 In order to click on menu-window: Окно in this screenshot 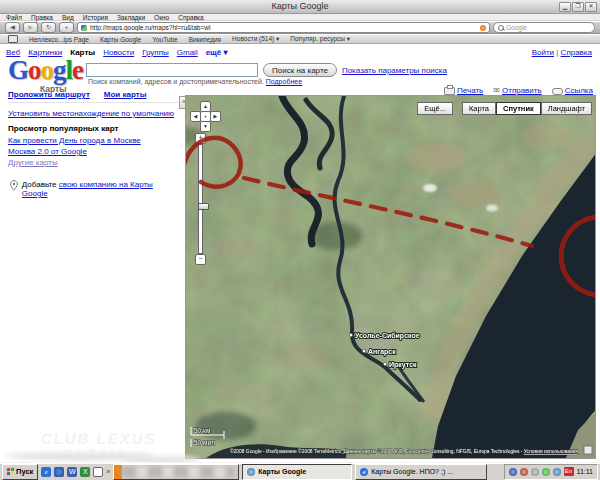, I will do `click(162, 18)`.